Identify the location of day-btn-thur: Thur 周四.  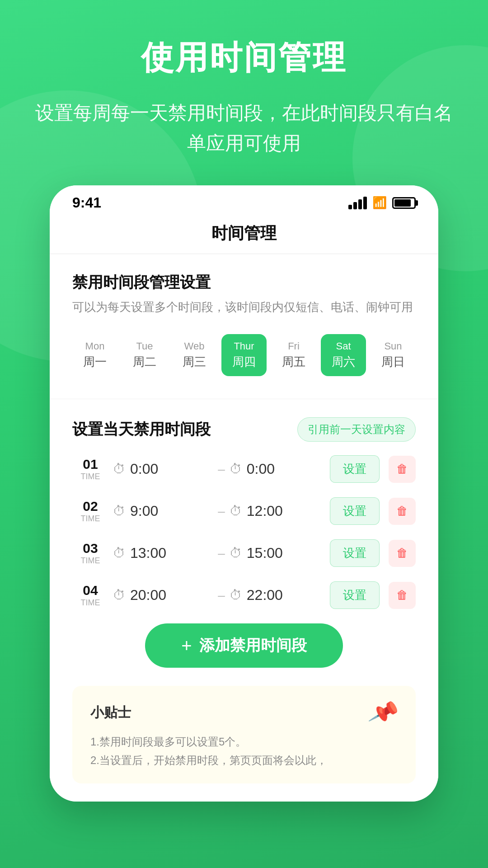
(244, 355).